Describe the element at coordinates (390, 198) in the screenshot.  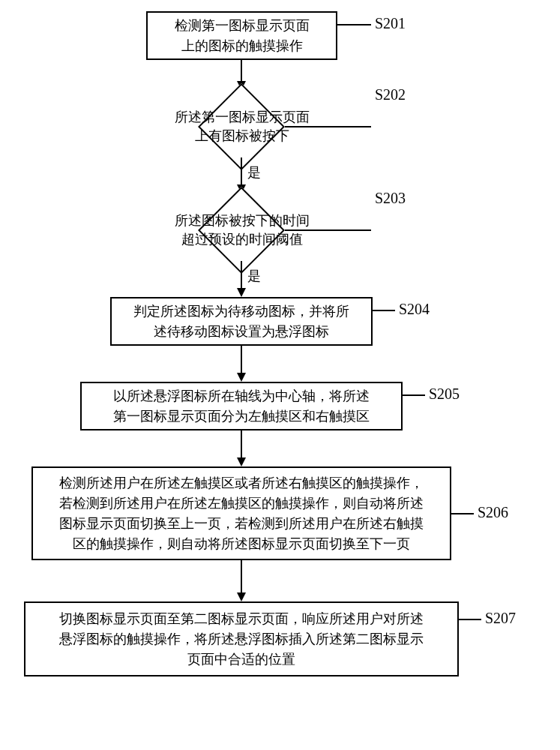
I see `label-s203: S203` at that location.